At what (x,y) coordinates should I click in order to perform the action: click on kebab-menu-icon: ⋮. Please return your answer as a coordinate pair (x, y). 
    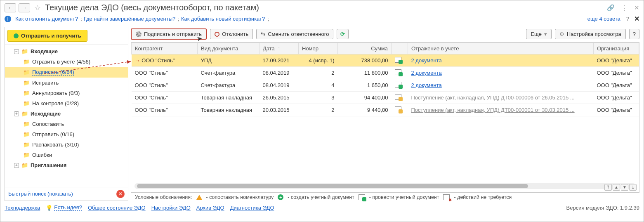
    Looking at the image, I should click on (625, 8).